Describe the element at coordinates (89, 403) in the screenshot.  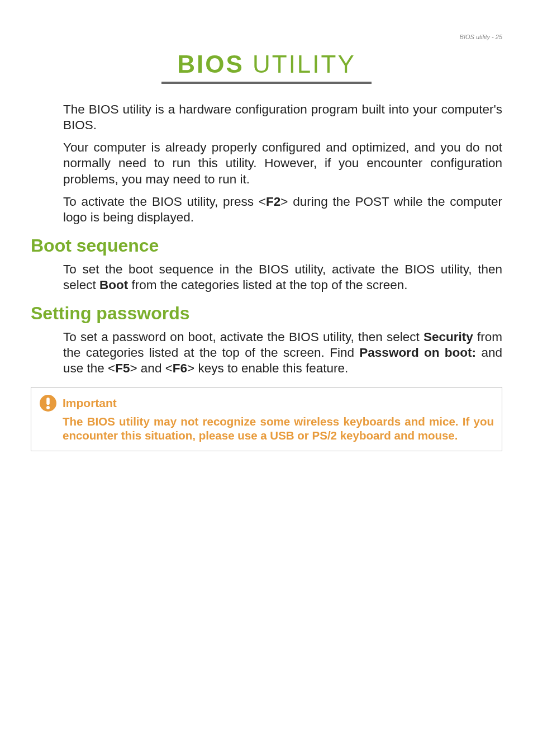
I see `callout-title: Important` at that location.